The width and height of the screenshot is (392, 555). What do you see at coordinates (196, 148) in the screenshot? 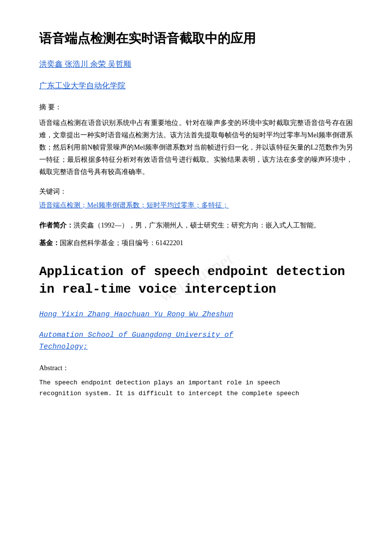
I see `chinese-abstract-text: 语音端点检测在语音识别系统中占有重要地位。针对在噪声多变的环境中实时截取完整语音…` at bounding box center [196, 148].